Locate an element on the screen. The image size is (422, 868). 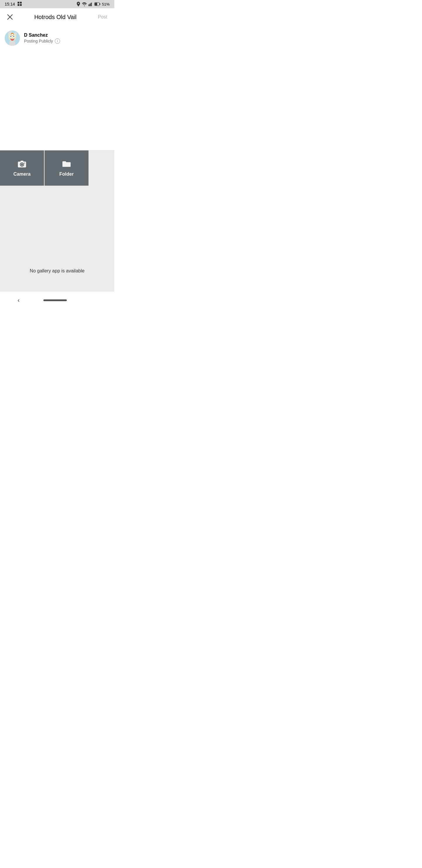
user-section: D Sanchez Posting Publicly i is located at coordinates (57, 38).